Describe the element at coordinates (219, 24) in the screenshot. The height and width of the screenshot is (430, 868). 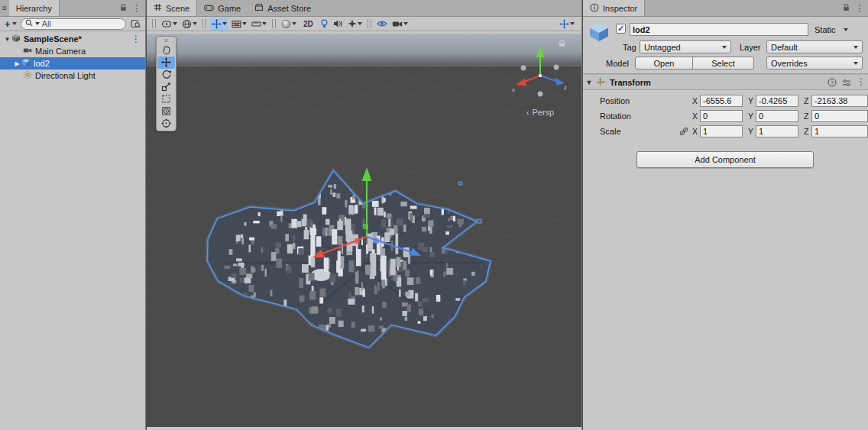
I see `grid-snapping-button` at that location.